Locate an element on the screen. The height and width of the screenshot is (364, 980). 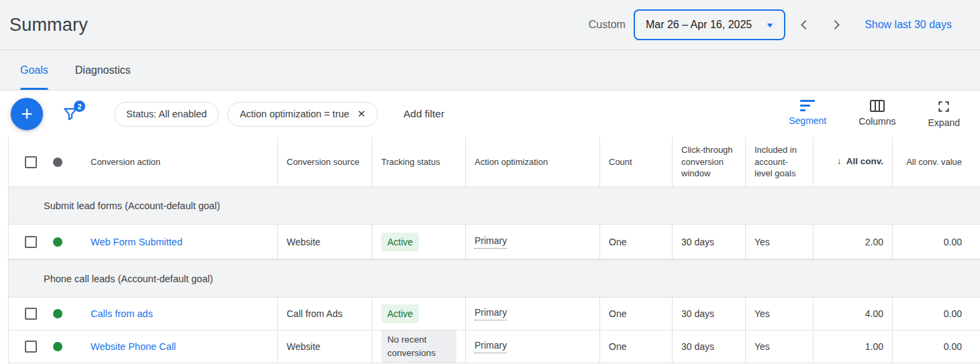
columns-button: Columns is located at coordinates (877, 114).